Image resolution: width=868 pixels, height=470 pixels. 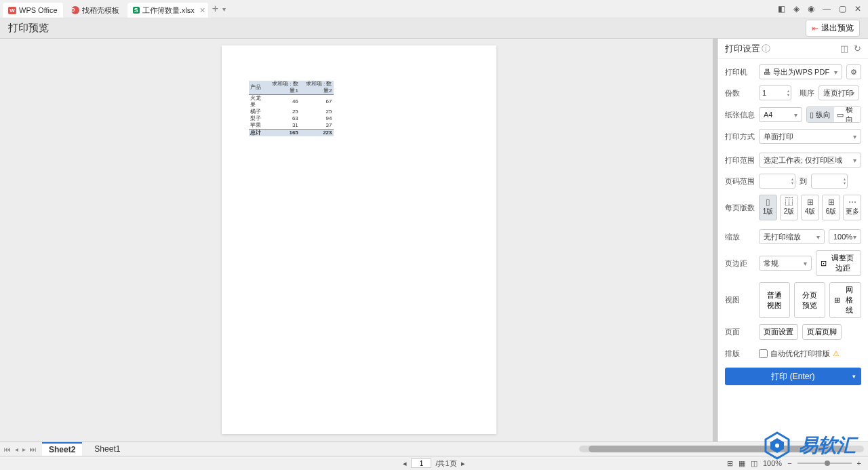 What do you see at coordinates (800, 72) in the screenshot?
I see `printer-select: 🖶 导出为WPS PDF` at bounding box center [800, 72].